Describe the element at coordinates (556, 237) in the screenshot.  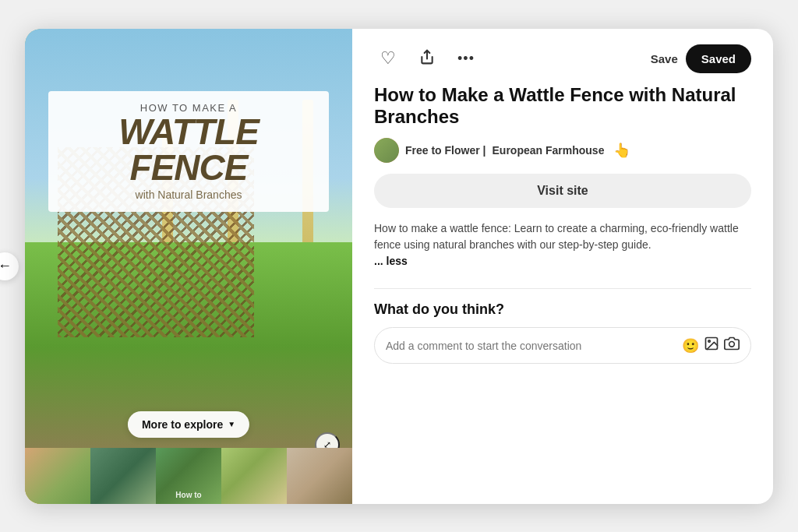
I see `description-text: How to make a wattle fence: Learn to cre…` at that location.